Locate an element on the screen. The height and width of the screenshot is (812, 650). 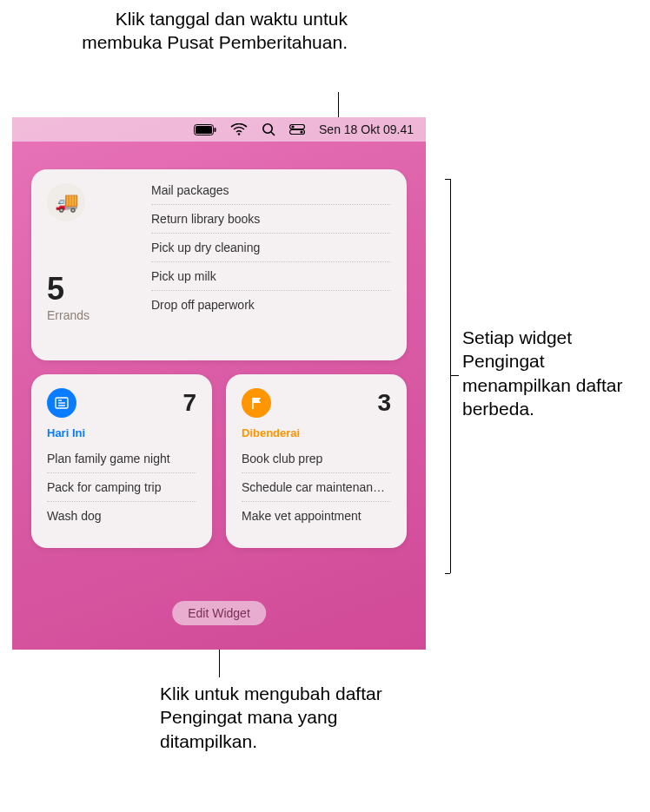
list-item: Drop off paperwork is located at coordinates (271, 305).